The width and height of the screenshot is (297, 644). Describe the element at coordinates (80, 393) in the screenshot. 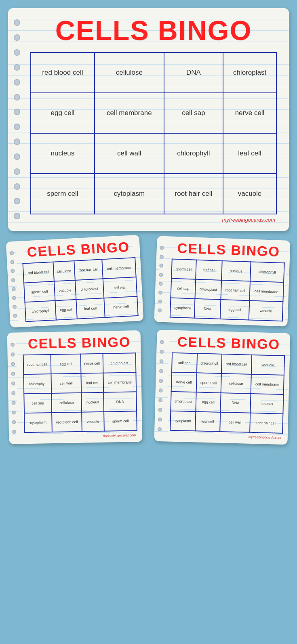

I see `bingo-grid: root hair cellegg cellnerve cellchloropl…` at that location.